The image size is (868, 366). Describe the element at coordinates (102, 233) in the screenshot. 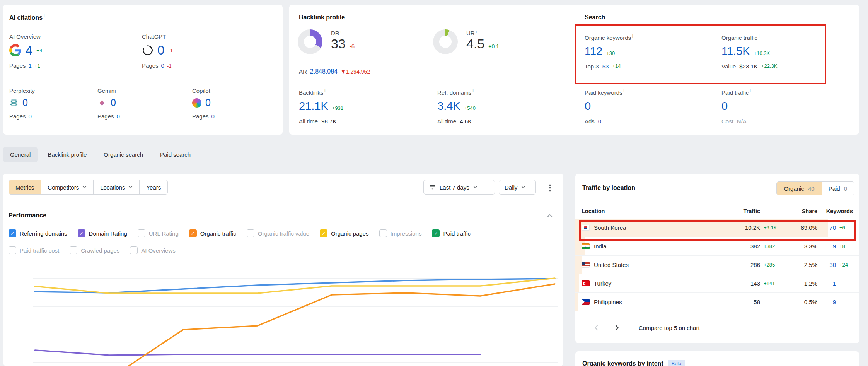

I see `checkbox-domain-rating: Domain Rating` at that location.